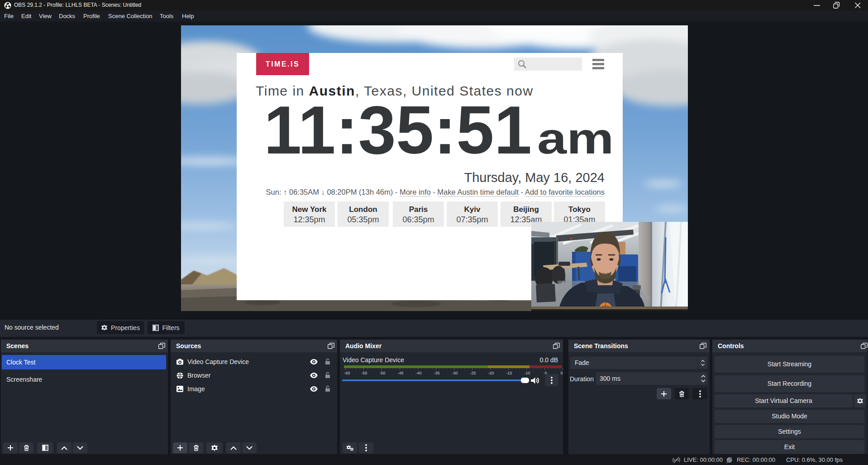  Describe the element at coordinates (436, 373) in the screenshot. I see `svg-text: -35` at that location.